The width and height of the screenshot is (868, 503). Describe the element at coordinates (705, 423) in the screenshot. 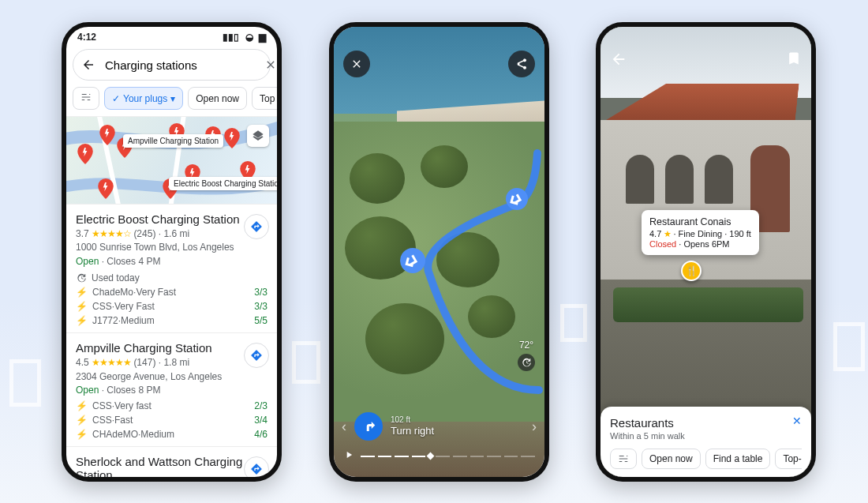

I see `sheet-title: Restaurants` at that location.